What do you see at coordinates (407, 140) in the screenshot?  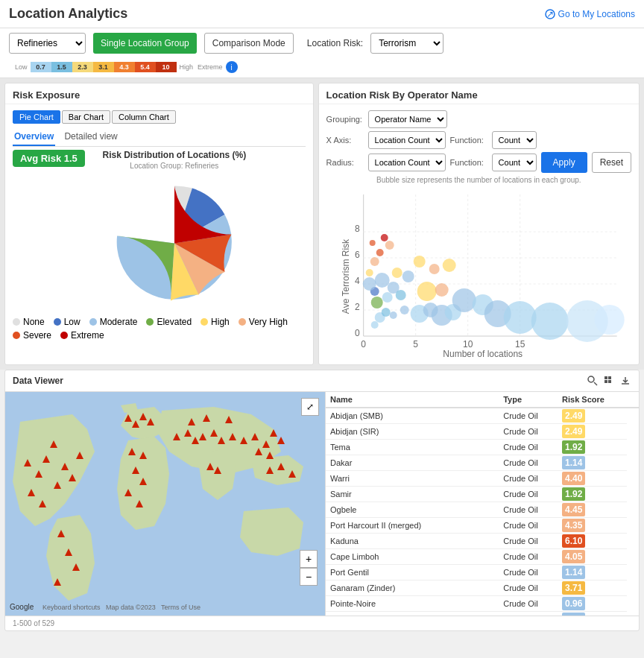 I see `xaxis-select: Location Count` at bounding box center [407, 140].